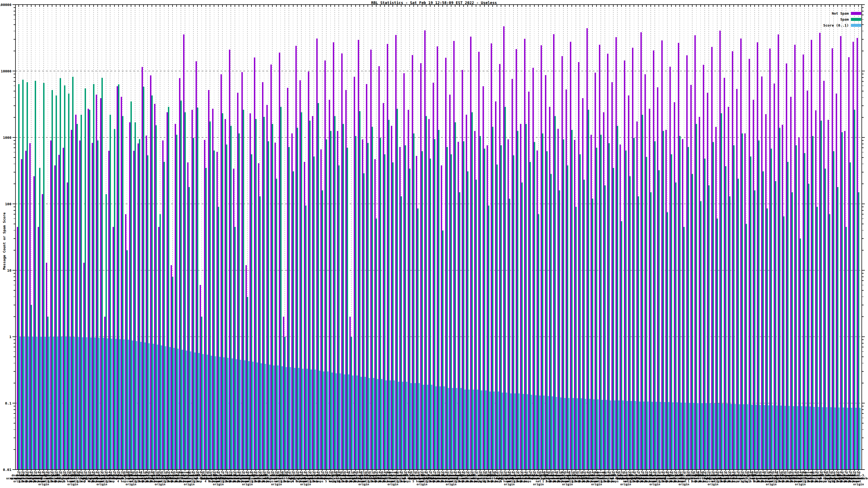  Describe the element at coordinates (840, 13) in the screenshot. I see `legend-label-not-spam: Not Spam` at that location.